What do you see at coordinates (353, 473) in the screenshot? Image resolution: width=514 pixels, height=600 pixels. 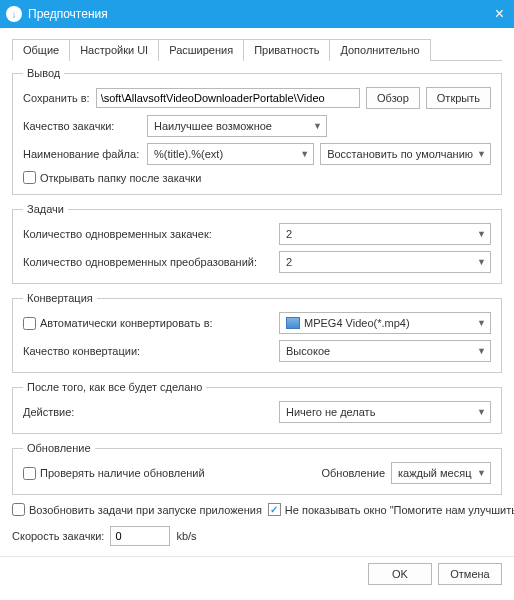 I see `label-update: Обновление` at bounding box center [353, 473].